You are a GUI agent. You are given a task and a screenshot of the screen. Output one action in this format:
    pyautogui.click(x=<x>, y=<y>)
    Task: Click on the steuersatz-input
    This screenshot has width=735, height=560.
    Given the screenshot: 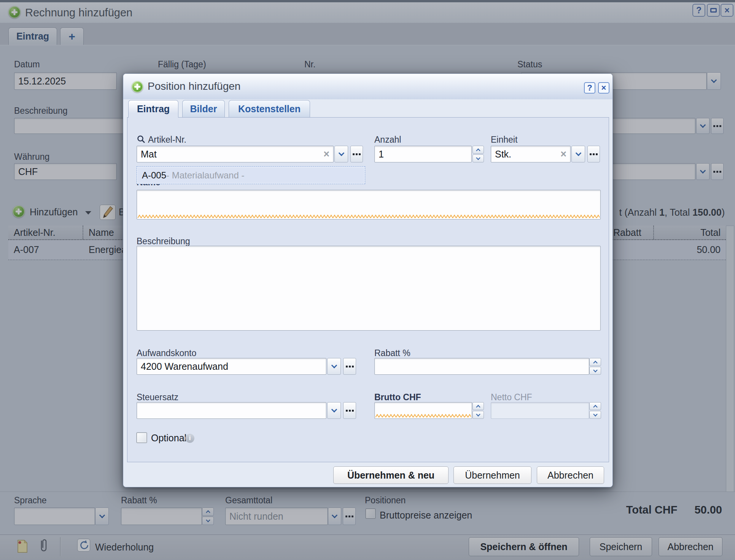 What is the action you would take?
    pyautogui.click(x=231, y=410)
    